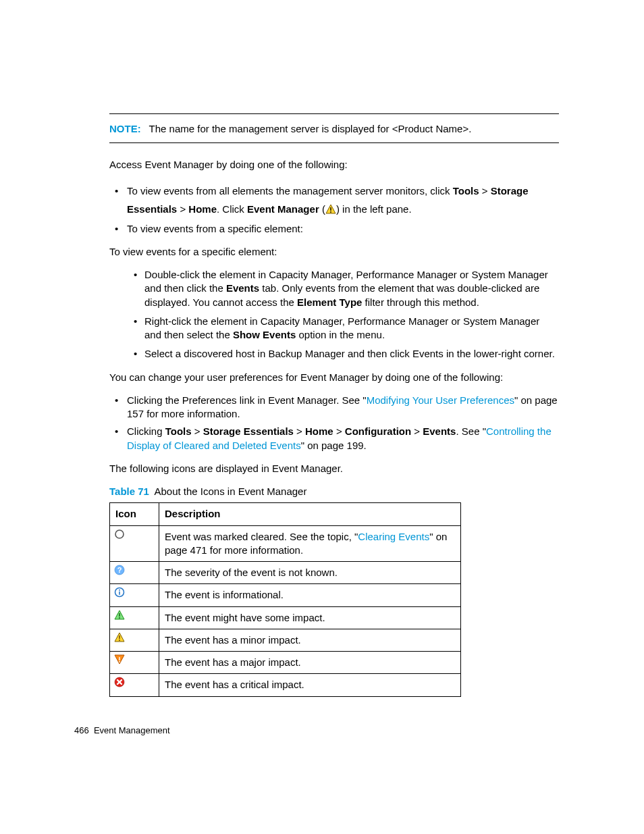 This screenshot has width=644, height=834. I want to click on note-label: NOTE:, so click(126, 128).